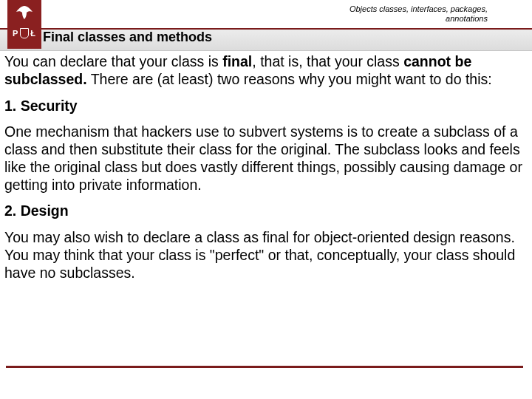  What do you see at coordinates (114, 61) in the screenshot?
I see `intro-text-pre: You can declare that your class is` at bounding box center [114, 61].